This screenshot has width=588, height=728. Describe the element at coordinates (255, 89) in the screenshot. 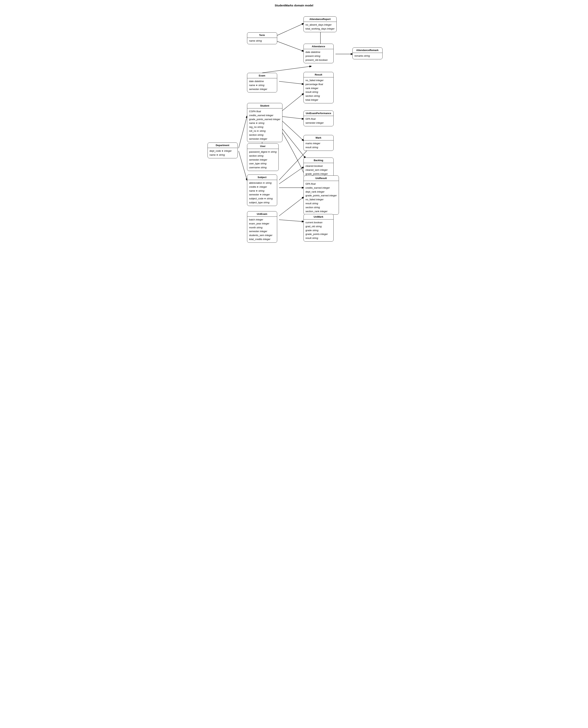

I see `field-name: semester` at that location.